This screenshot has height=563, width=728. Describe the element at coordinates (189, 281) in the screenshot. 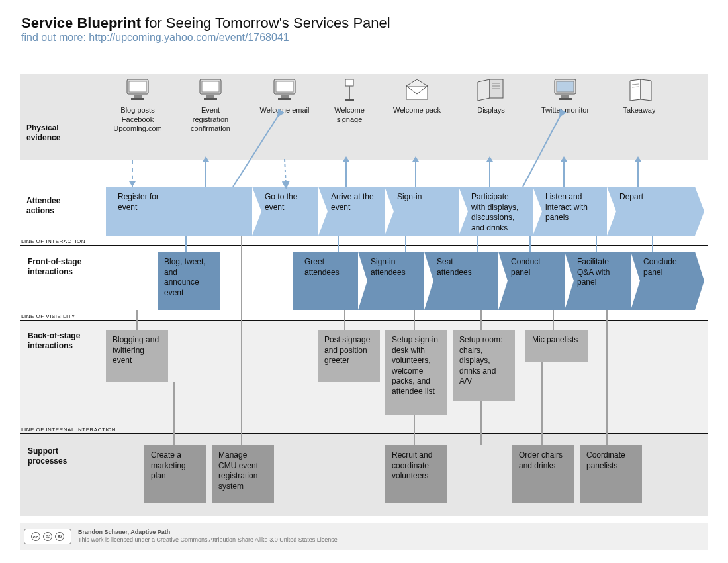

I see `fos-announce-event: Blog, tweet, and announce event` at that location.